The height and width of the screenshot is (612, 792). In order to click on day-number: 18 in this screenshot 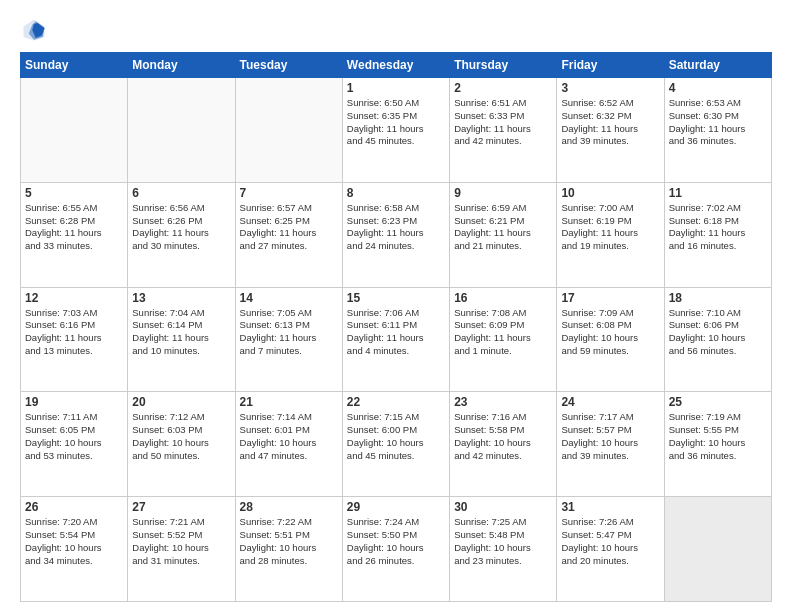, I will do `click(718, 298)`.